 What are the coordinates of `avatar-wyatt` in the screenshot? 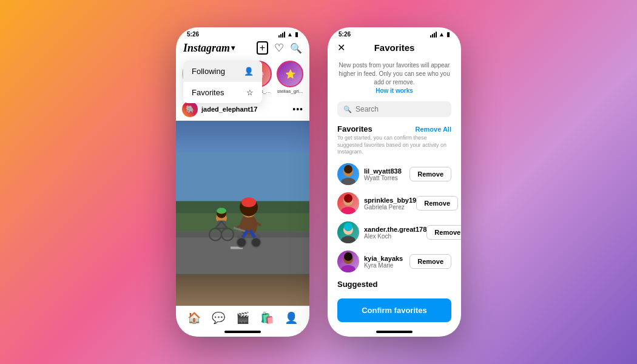 It's located at (348, 174).